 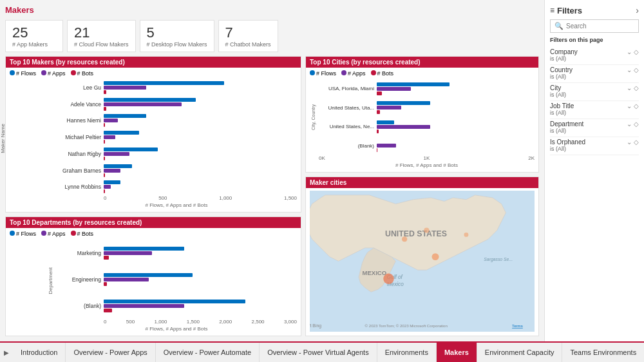 I want to click on kpi-row: 25 # App Makers 21 # Cloud Flow Makers 5…, so click(x=272, y=36).